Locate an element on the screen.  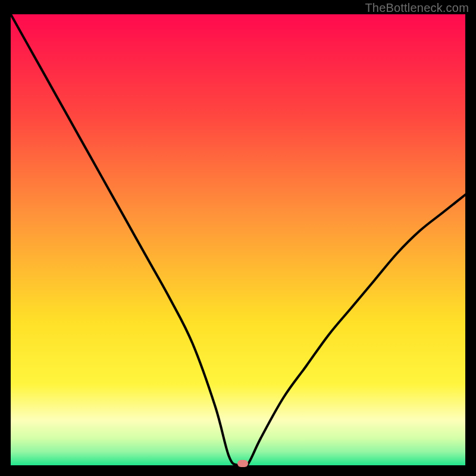
minimum-marker is located at coordinates (243, 464).